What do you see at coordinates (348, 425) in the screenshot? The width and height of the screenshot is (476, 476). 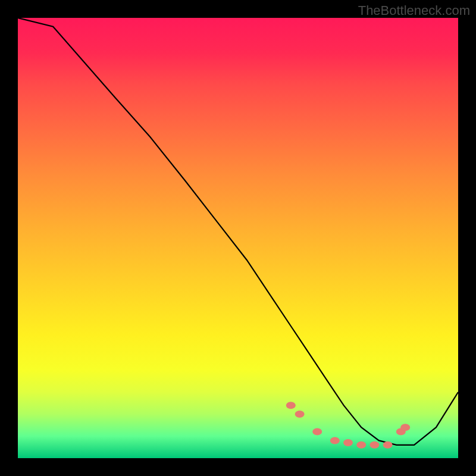 I see `marker-group` at bounding box center [348, 425].